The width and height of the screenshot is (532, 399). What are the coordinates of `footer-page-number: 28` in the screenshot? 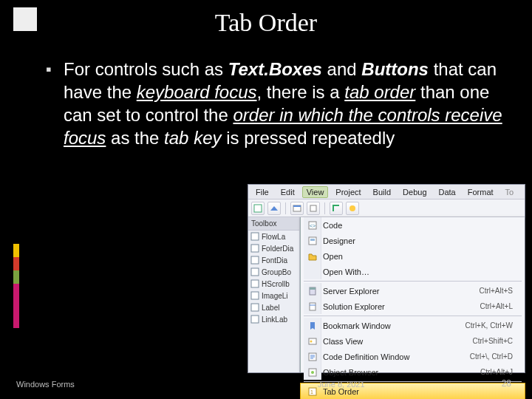 It's located at (507, 383).